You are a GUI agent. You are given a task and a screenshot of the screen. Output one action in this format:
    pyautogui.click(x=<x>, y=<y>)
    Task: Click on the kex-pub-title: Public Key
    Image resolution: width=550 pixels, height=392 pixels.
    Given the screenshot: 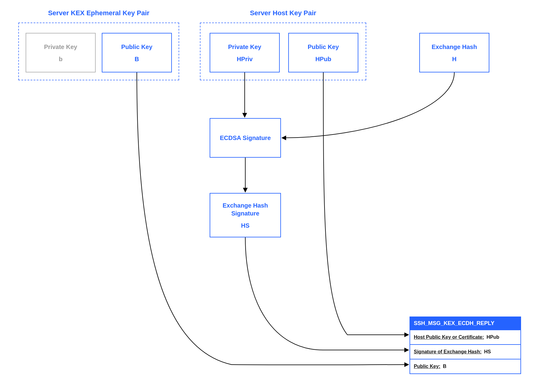 What is the action you would take?
    pyautogui.click(x=137, y=47)
    